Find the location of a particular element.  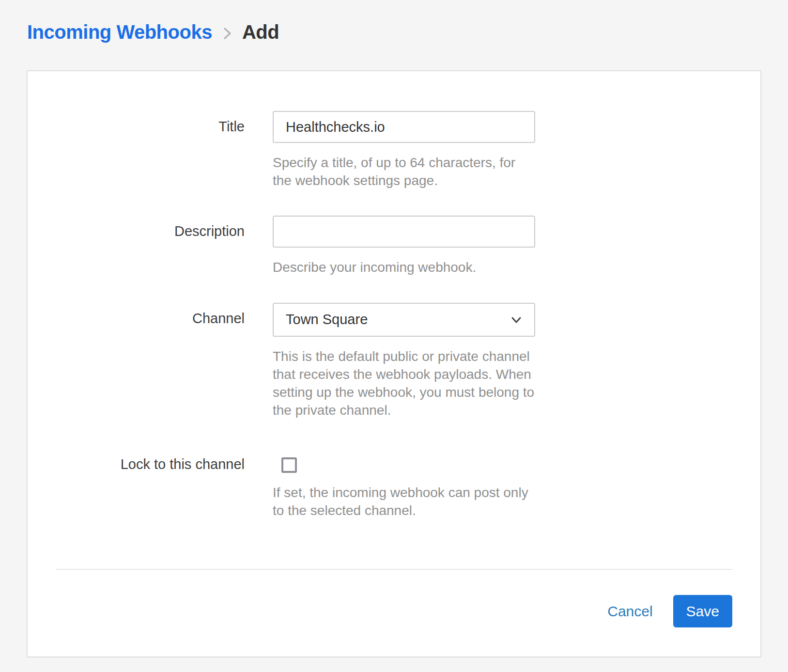

description-help-text: Describe your incoming webhook. is located at coordinates (404, 267).